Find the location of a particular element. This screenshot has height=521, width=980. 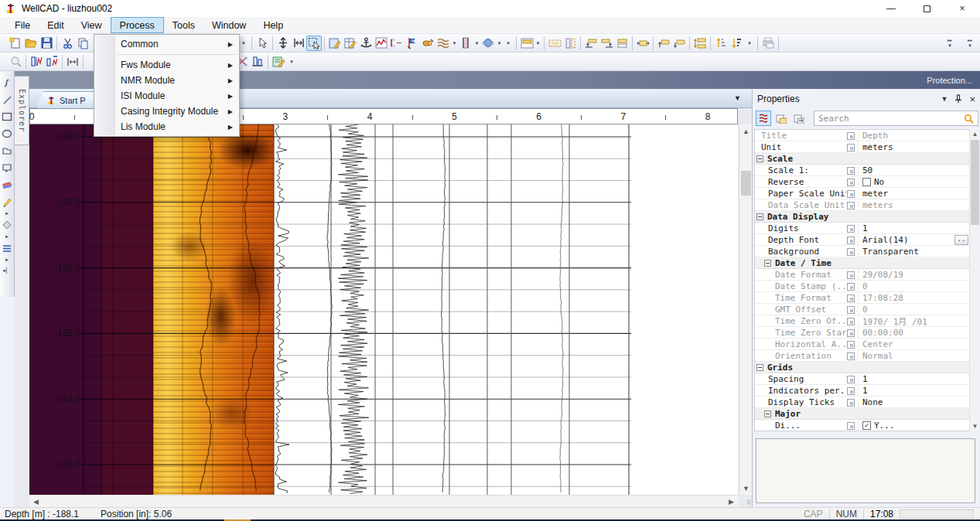

property-row-reverse: ReverseNo is located at coordinates (862, 182).